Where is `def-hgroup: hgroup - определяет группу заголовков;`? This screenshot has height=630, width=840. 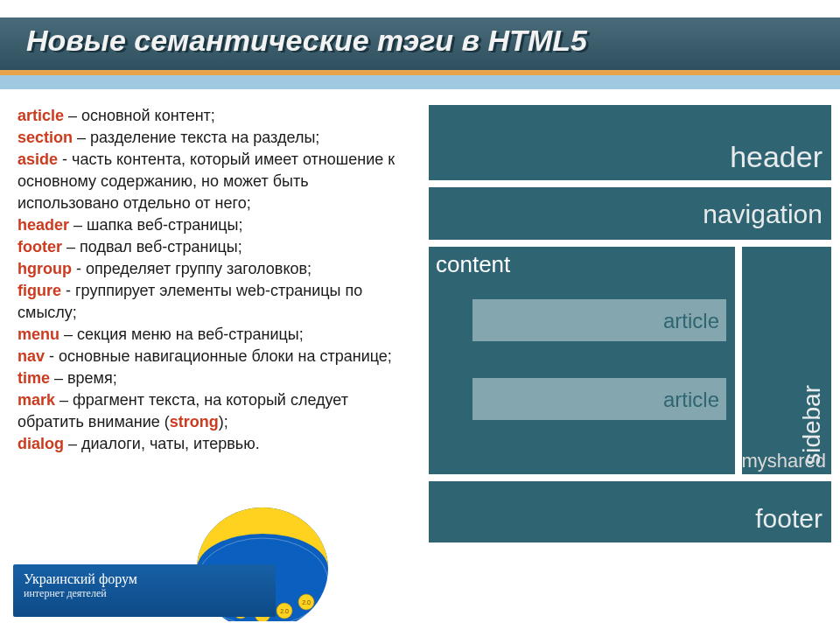 def-hgroup: hgroup - определяет группу заголовков; is located at coordinates (214, 270).